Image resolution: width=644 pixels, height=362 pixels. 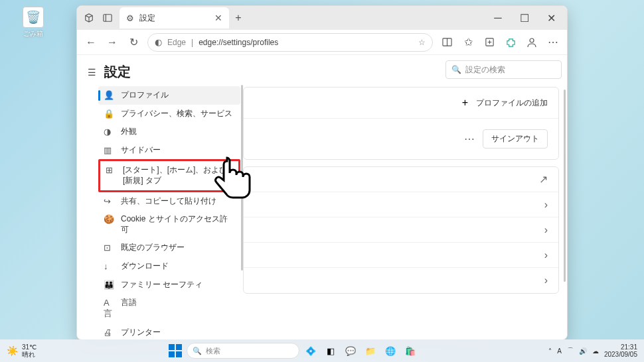 I want to click on favorites-icon: ✩, so click(x=468, y=42).